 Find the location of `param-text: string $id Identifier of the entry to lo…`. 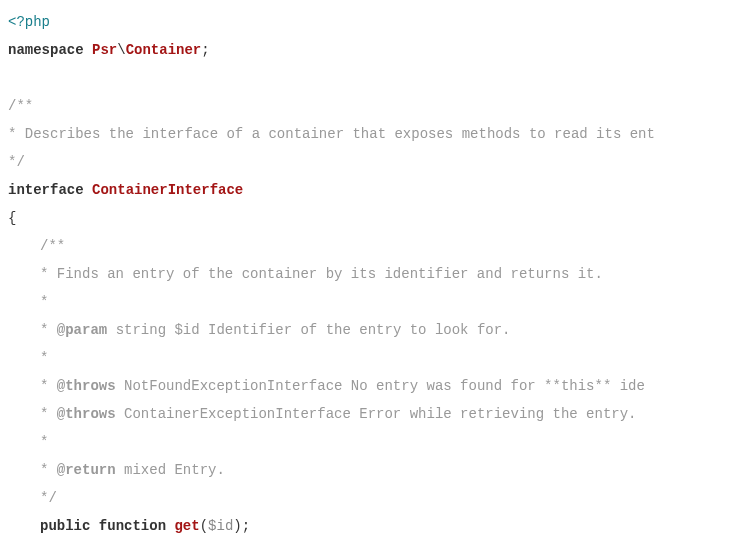

param-text: string $id Identifier of the entry to lo… is located at coordinates (308, 330).